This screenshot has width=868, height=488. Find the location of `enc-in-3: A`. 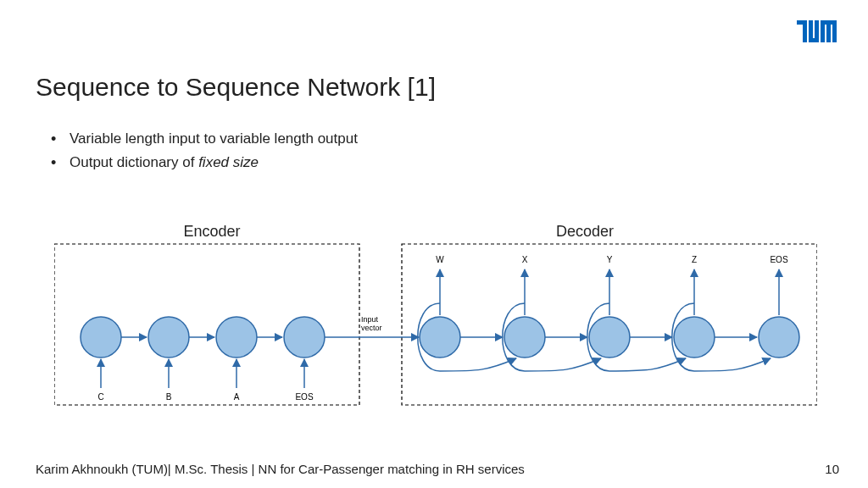

enc-in-3: A is located at coordinates (237, 396).